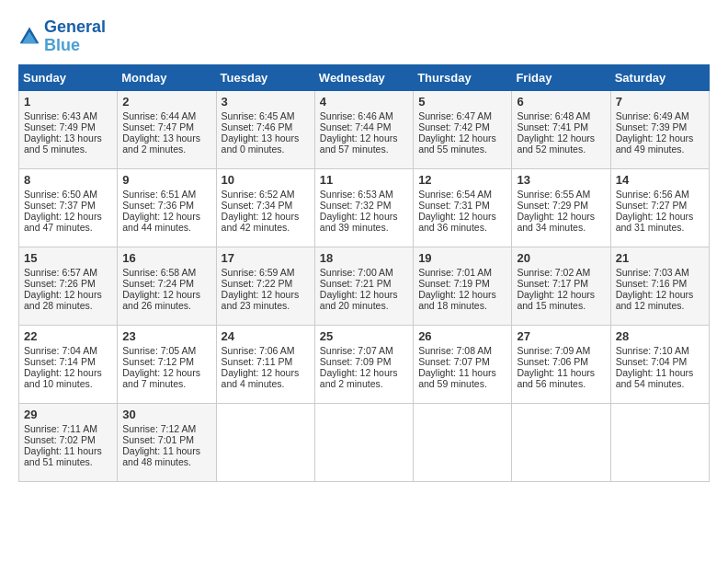 The image size is (728, 563). I want to click on day-info-line: Sunrise: 6:59 AM, so click(266, 272).